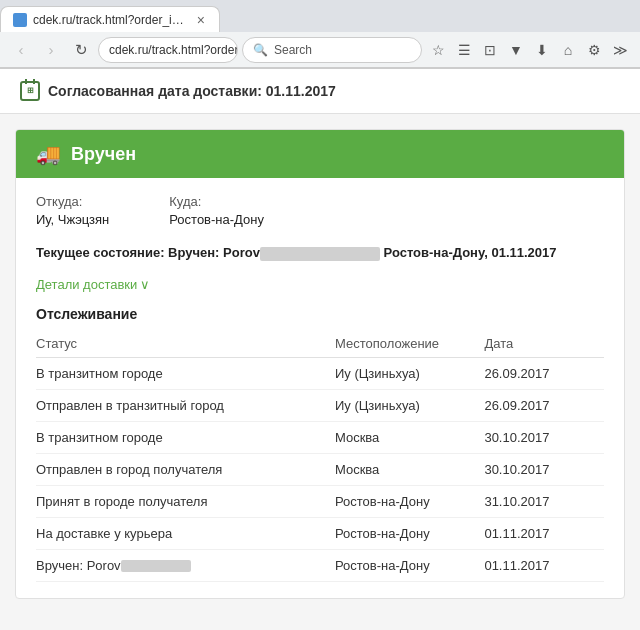  What do you see at coordinates (48, 154) in the screenshot?
I see `truck-icon: 🚚` at bounding box center [48, 154].